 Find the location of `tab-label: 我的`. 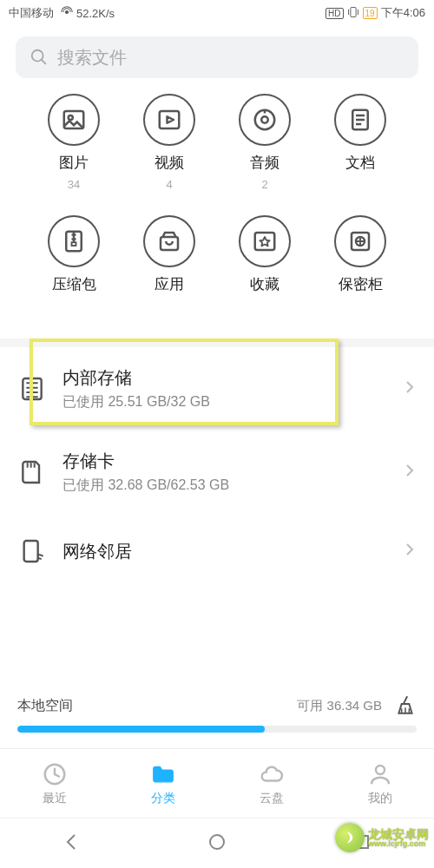

tab-label: 我的 is located at coordinates (380, 799).